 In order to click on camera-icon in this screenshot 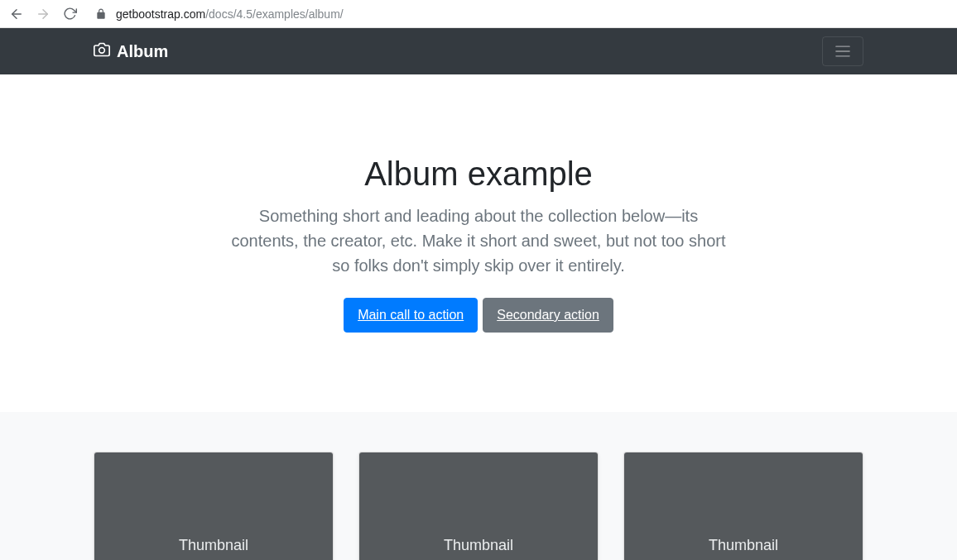, I will do `click(102, 51)`.